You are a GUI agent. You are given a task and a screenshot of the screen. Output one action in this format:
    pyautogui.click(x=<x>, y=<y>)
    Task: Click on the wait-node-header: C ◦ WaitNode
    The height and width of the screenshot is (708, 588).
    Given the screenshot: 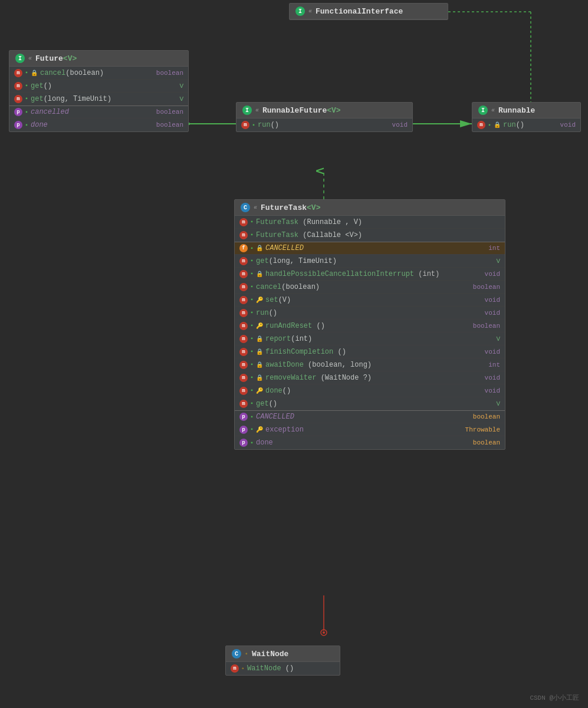 What is the action you would take?
    pyautogui.click(x=283, y=654)
    